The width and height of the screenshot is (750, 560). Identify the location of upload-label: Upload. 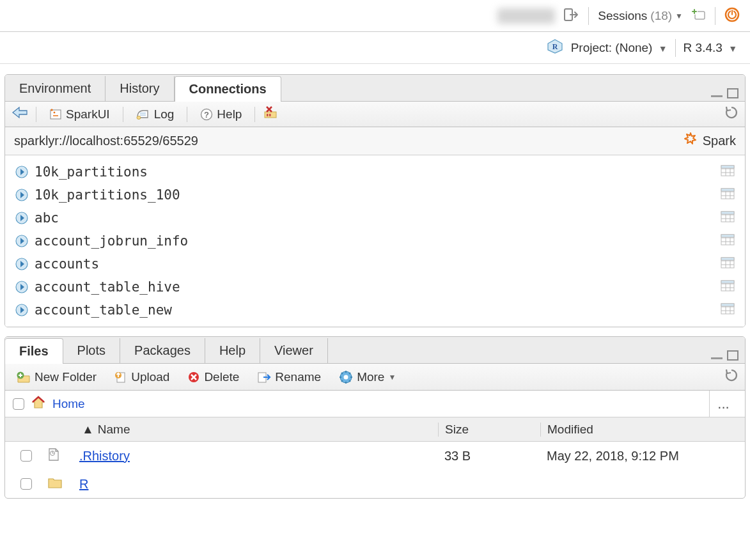
(150, 377).